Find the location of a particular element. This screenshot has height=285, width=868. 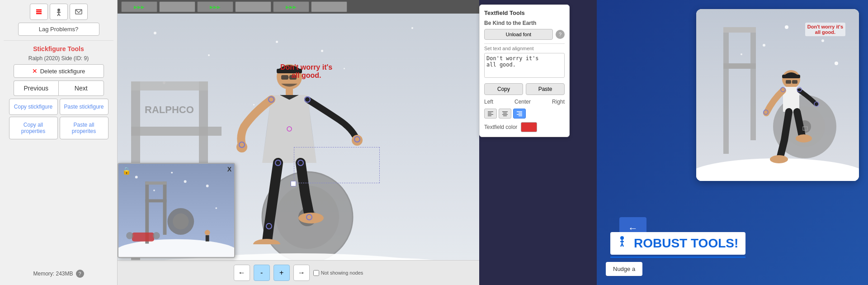

right-speech-line1: Don't worry it's is located at coordinates (826, 27).